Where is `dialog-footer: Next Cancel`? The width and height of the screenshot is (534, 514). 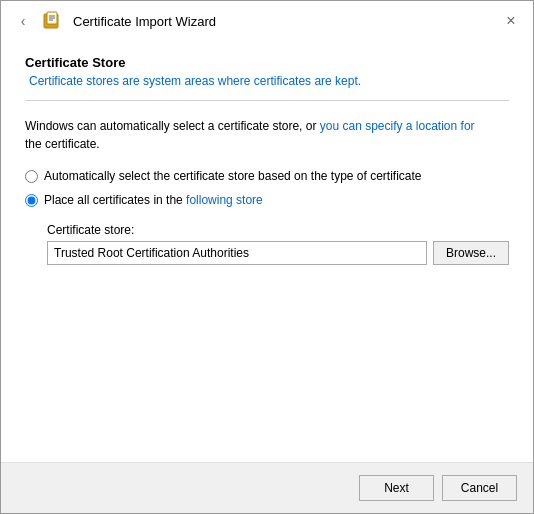 dialog-footer: Next Cancel is located at coordinates (267, 488).